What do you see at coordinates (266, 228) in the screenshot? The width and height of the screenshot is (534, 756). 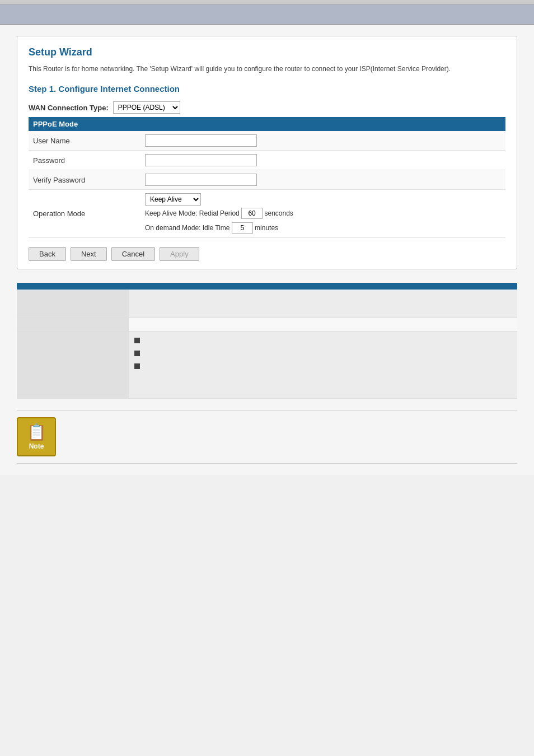 I see `idle-time-unit: minutes` at bounding box center [266, 228].